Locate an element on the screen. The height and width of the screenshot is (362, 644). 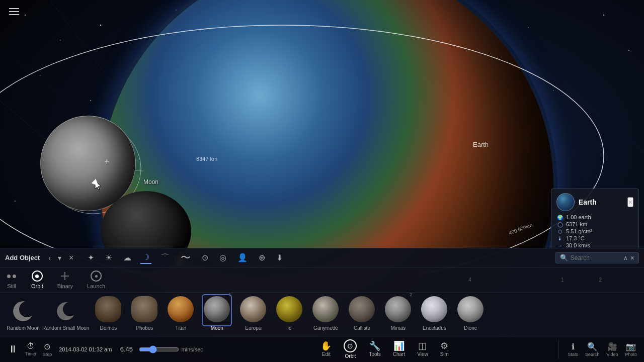
info-panel-close-button: × is located at coordinates (630, 202).